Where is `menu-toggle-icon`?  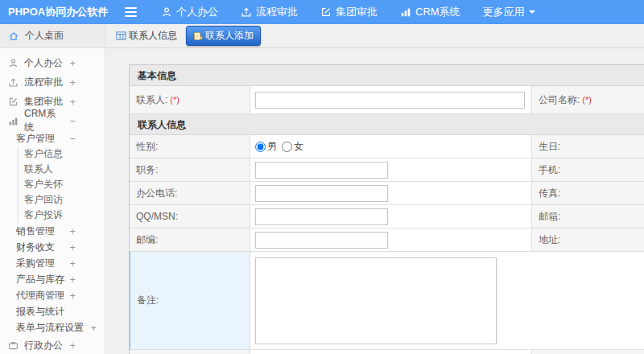
menu-toggle-icon is located at coordinates (130, 12).